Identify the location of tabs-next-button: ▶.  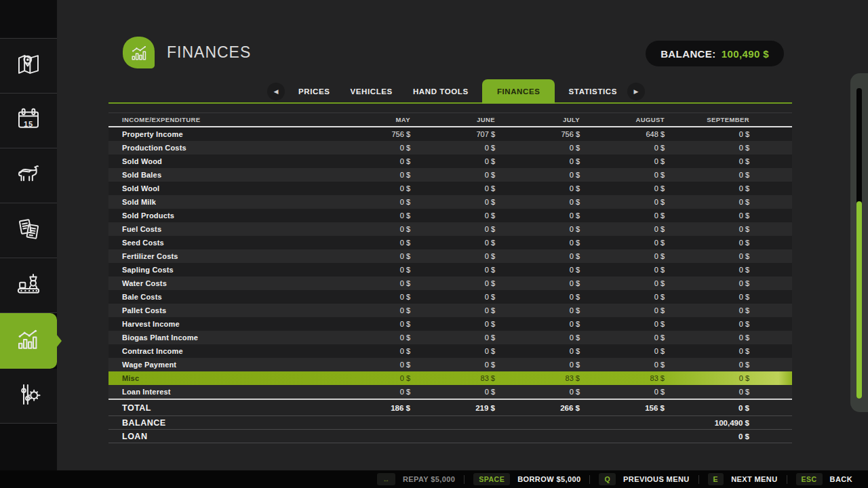
(636, 92).